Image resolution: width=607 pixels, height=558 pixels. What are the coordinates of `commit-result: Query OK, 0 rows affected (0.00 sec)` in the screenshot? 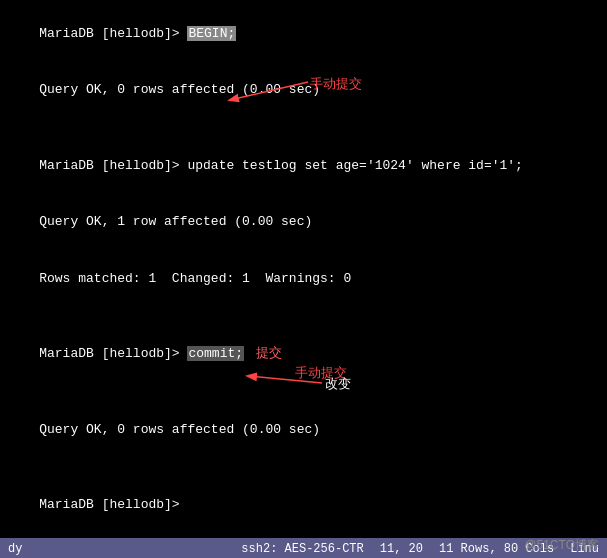 It's located at (304, 430).